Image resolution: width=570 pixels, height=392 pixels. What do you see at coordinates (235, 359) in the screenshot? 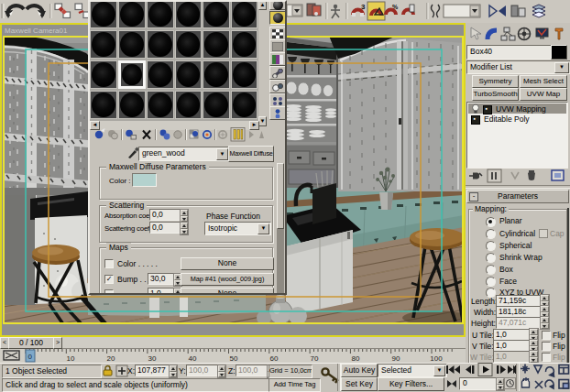
I see `svg-text: 50` at bounding box center [235, 359].